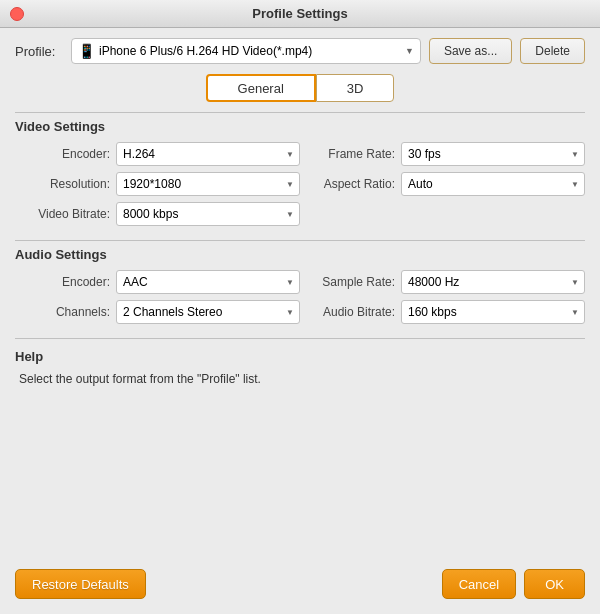 The width and height of the screenshot is (600, 614). What do you see at coordinates (162, 312) in the screenshot?
I see `channels-row: Channels: 2 Channels Stereo` at bounding box center [162, 312].